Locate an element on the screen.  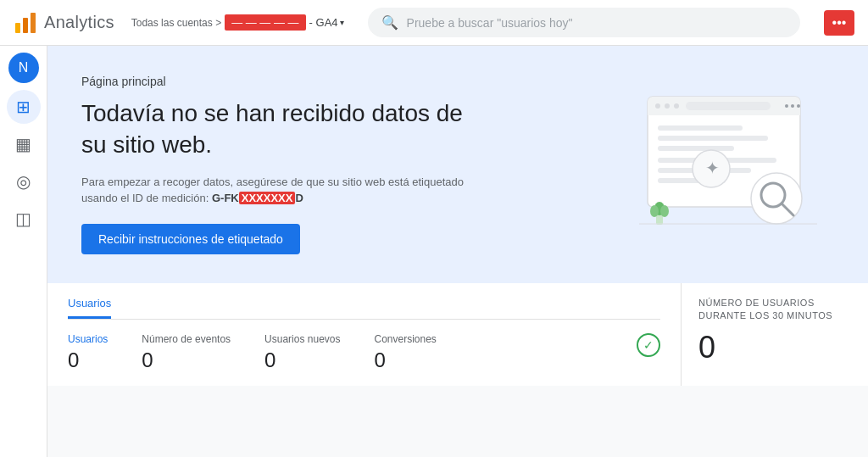
account-selector: Todas las cuentas > — — — — — - GA4 ▾ is located at coordinates (237, 22).